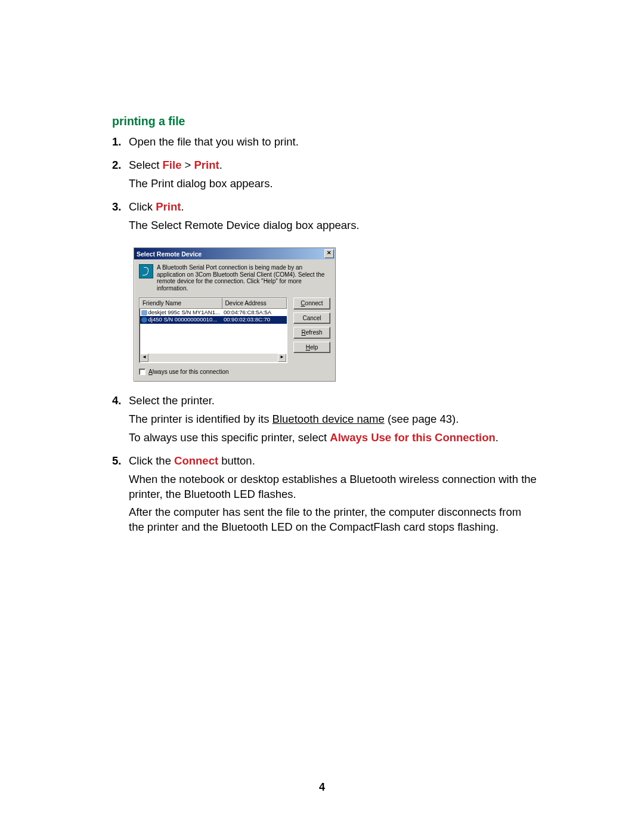 The width and height of the screenshot is (644, 833). Describe the element at coordinates (235, 337) in the screenshot. I see `dialog-content: Friendly NameDevice Addressdeskjet 995c …` at that location.